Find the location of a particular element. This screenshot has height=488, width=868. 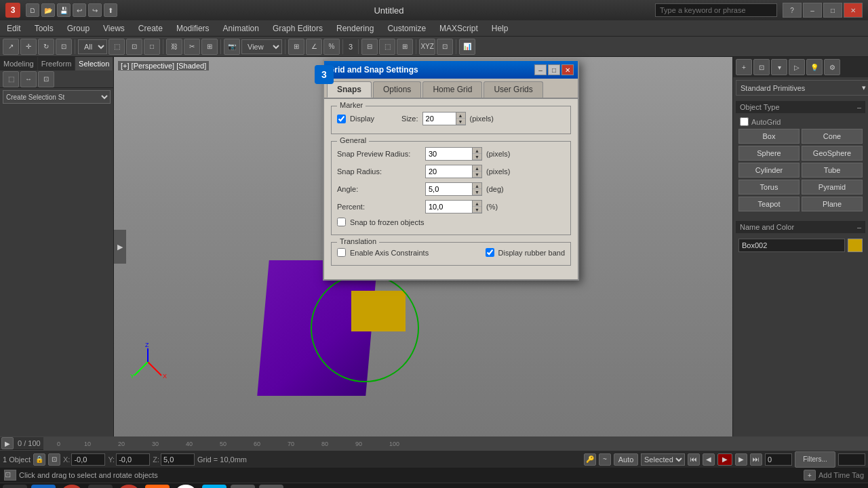

play-button: ▶ is located at coordinates (120, 247).